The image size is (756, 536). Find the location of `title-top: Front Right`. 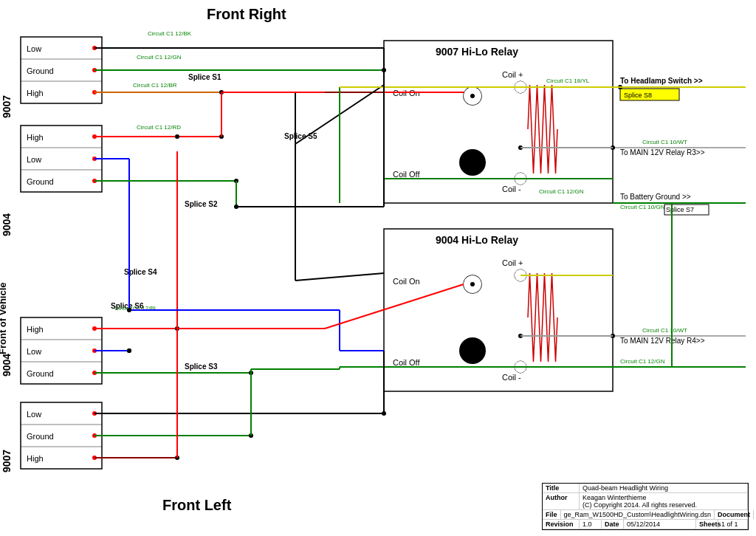

title-top: Front Right is located at coordinates (247, 15).